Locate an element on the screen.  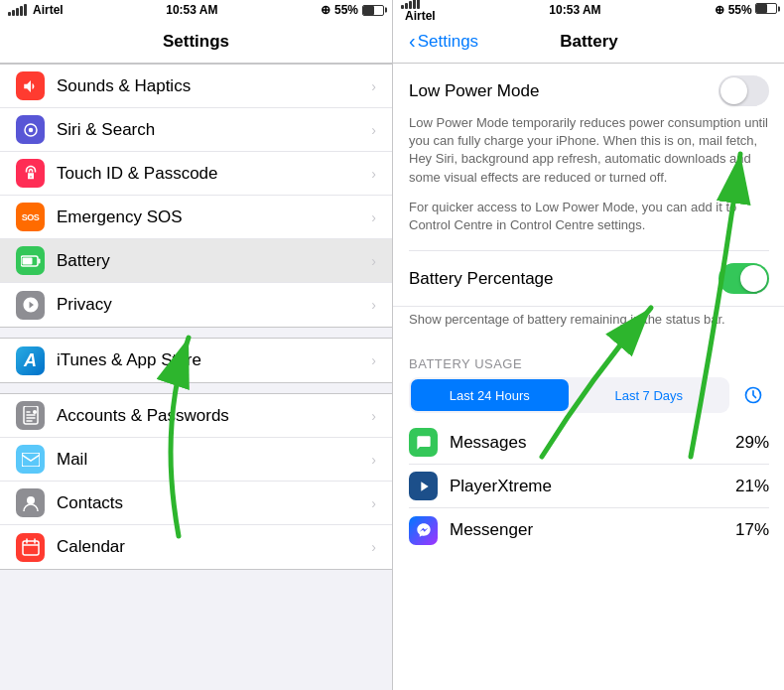
itunes-chevron: › is located at coordinates (373, 360).